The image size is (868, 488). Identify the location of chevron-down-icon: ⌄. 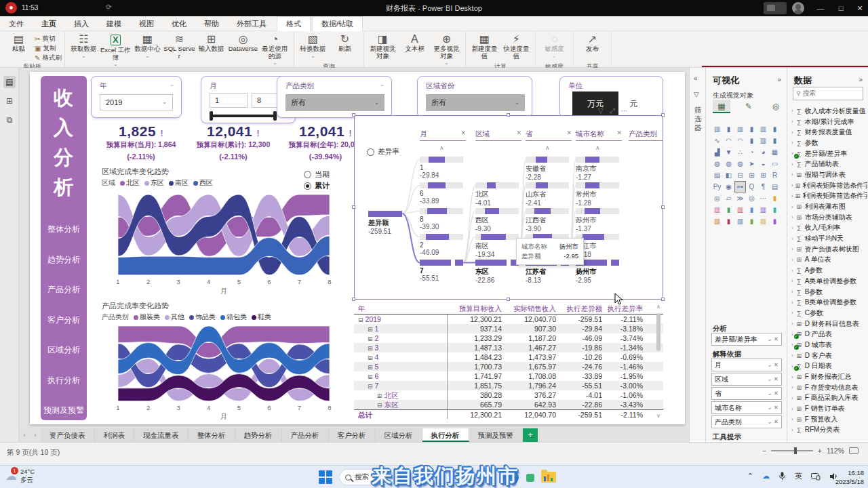
(172, 84).